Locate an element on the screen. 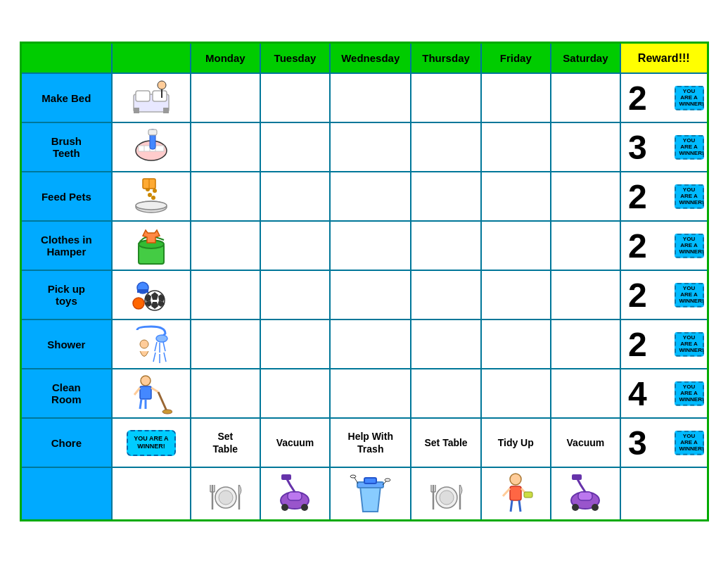  day-sat-brush-teeth is located at coordinates (585, 147).